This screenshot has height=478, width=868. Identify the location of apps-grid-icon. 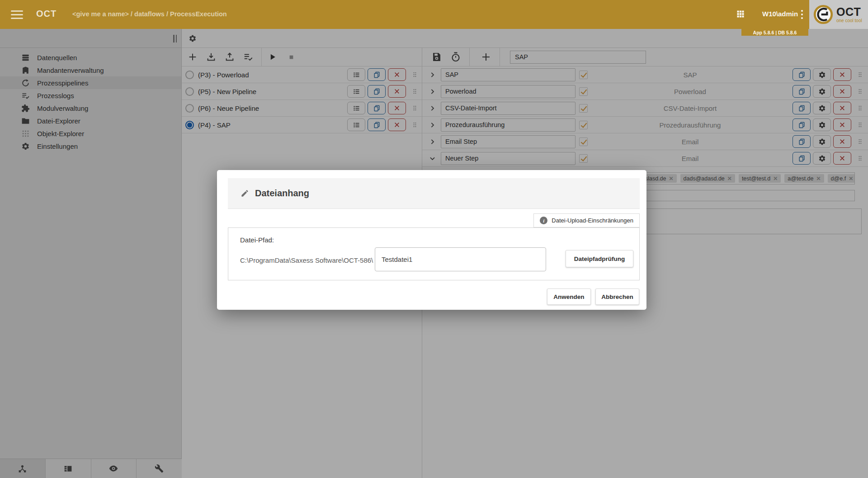
(741, 14).